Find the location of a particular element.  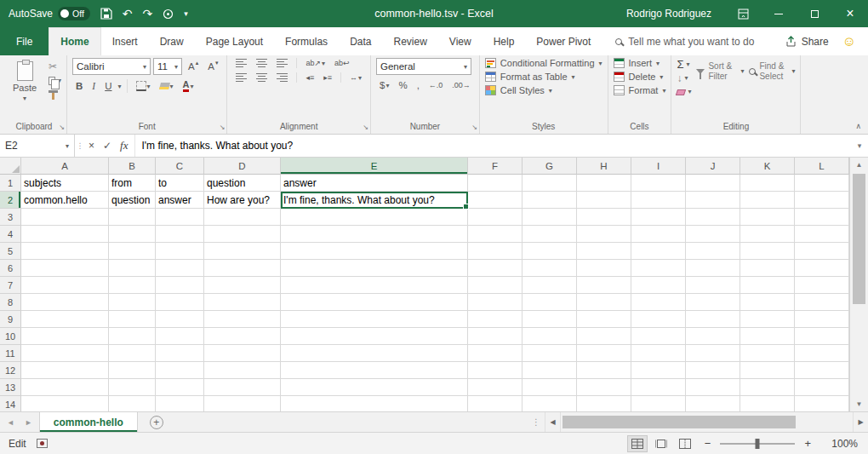

cell-I7 is located at coordinates (659, 285).